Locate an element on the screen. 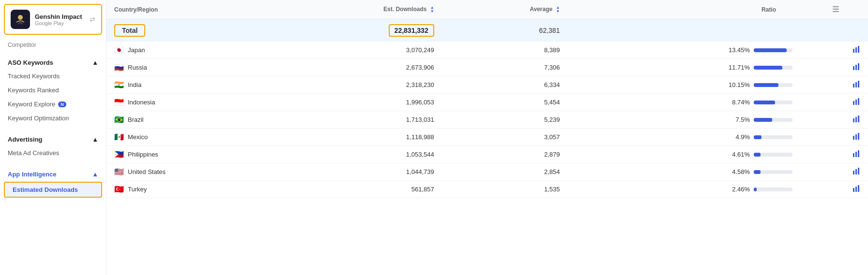 Image resolution: width=868 pixels, height=275 pixels. downloads-cell: 561,857 is located at coordinates (372, 189).